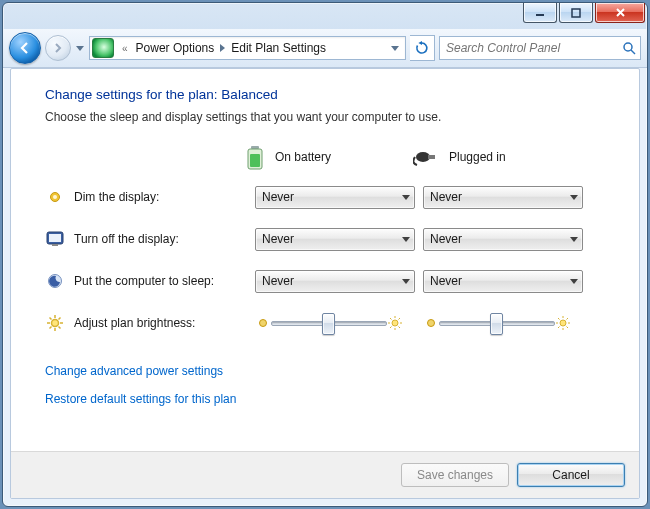 Image resolution: width=650 pixels, height=509 pixels. Describe the element at coordinates (255, 157) in the screenshot. I see `battery-icon` at that location.